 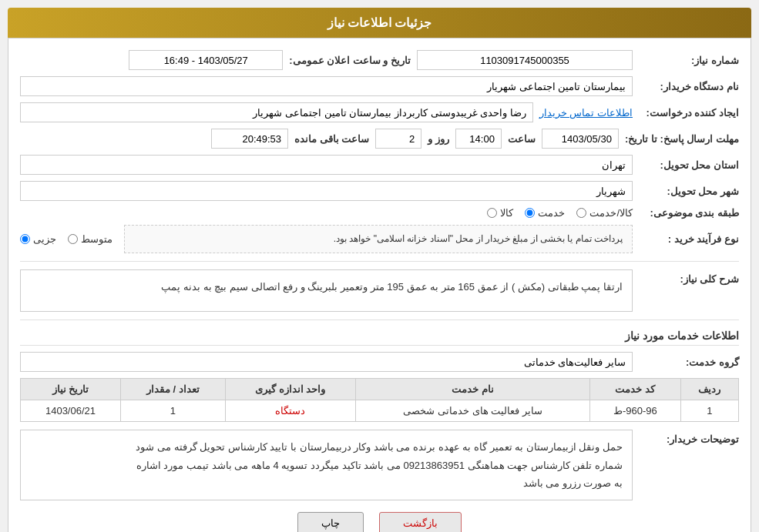 I want to click on service-group-input, so click(x=327, y=362).